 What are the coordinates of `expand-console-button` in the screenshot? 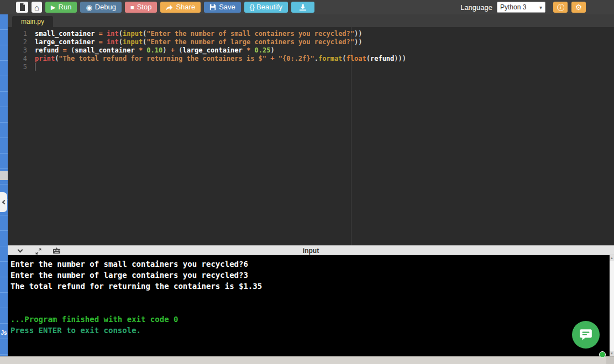 It's located at (38, 251).